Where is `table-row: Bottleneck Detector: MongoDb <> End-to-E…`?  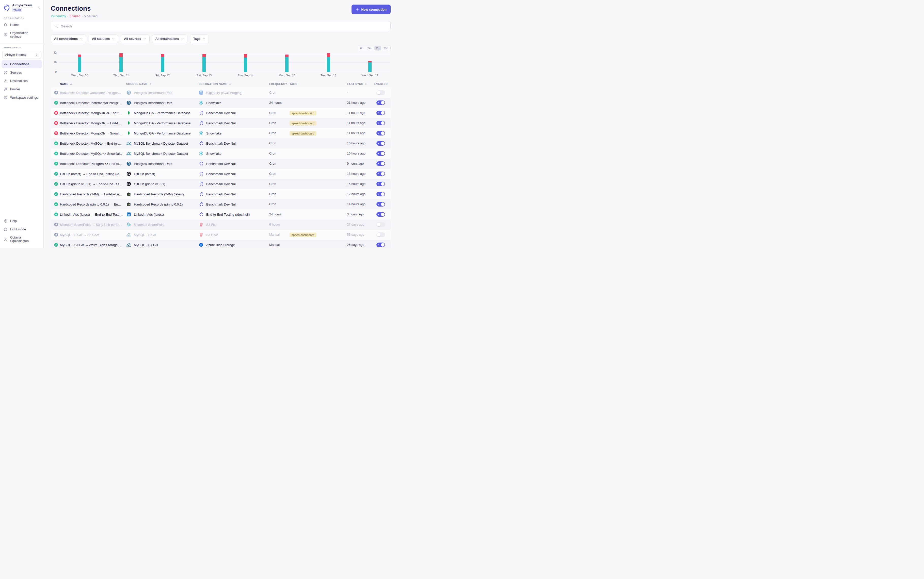
table-row: Bottleneck Detector: MongoDb <> End-to-E… is located at coordinates (221, 113).